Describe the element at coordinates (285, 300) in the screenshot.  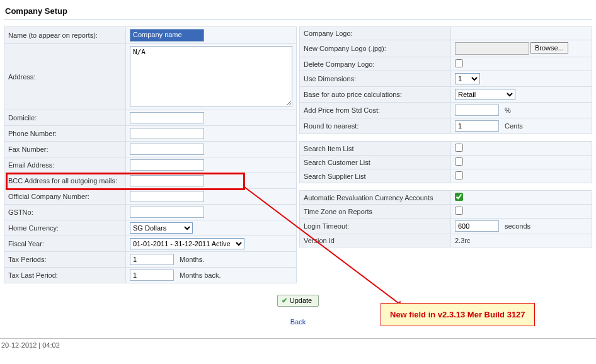
I see `check-icon: ✔` at that location.